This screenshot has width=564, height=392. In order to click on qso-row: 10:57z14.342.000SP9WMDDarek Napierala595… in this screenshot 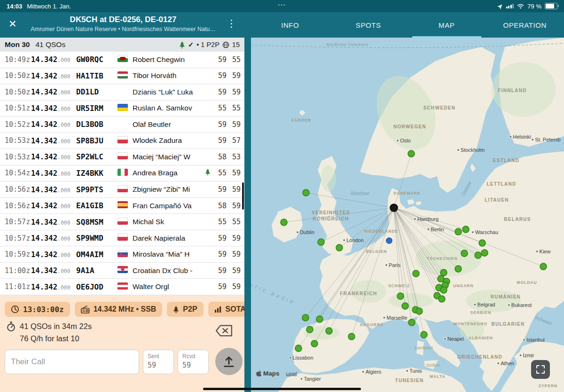, I will do `click(122, 239)`.